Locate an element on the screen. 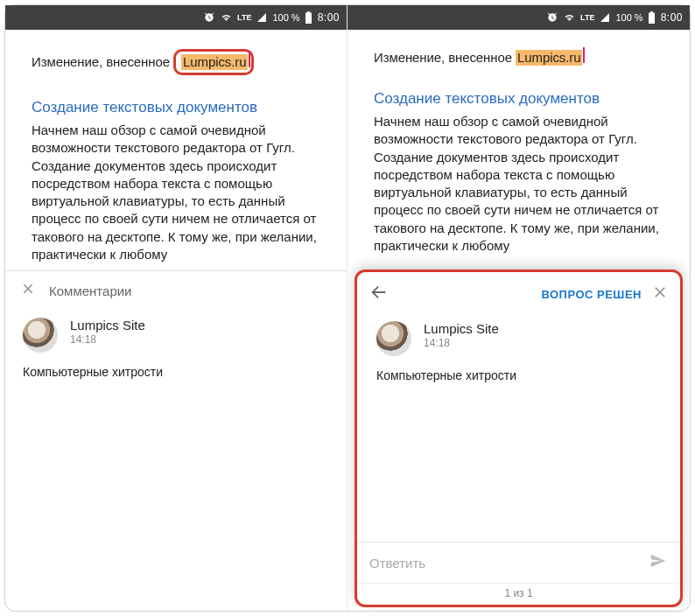 The width and height of the screenshot is (695, 616). detail-header: ВОПРОС РЕШЕН is located at coordinates (518, 294).